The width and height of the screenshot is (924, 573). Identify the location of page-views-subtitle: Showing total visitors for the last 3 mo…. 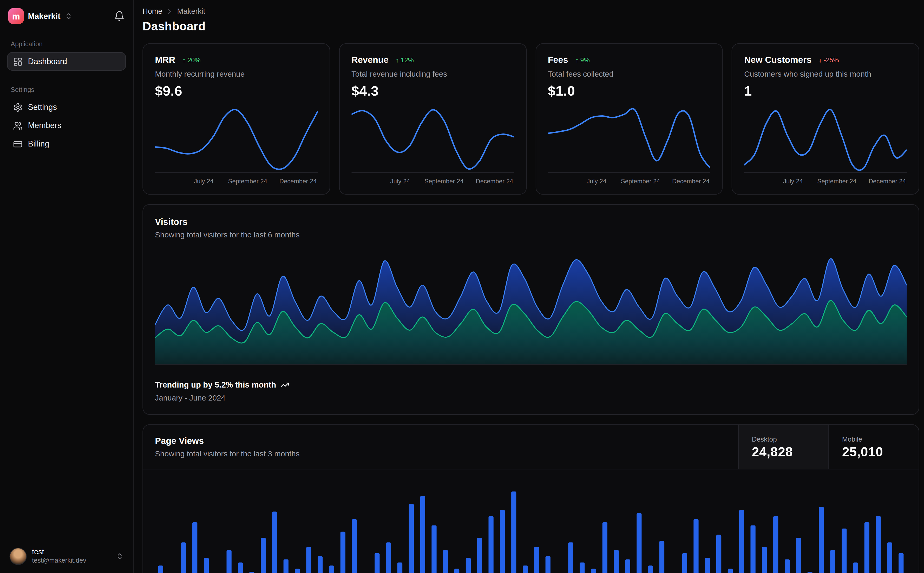
(441, 454).